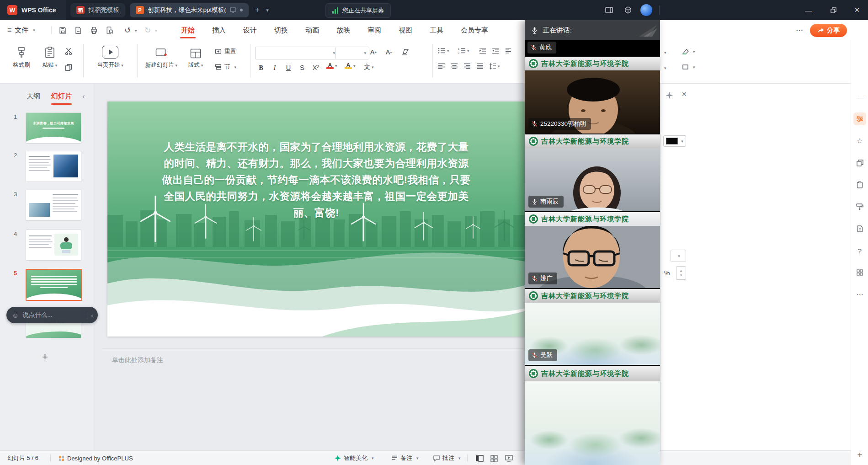 Image resolution: width=868 pixels, height=465 pixels. I want to click on screen-sharing-banner: 您正在共享屏幕, so click(358, 11).